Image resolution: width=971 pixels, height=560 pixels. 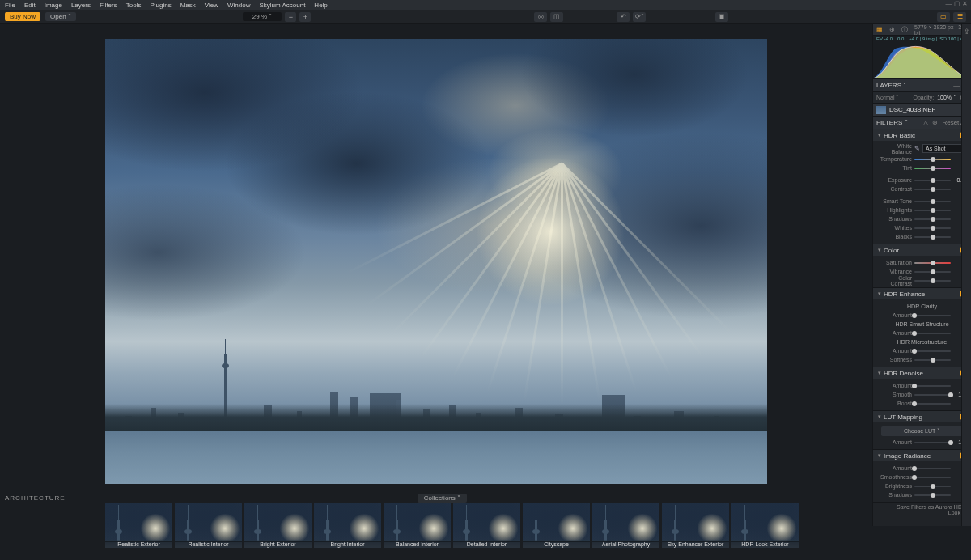 What do you see at coordinates (623, 17) in the screenshot?
I see `undo-icon: ↶` at bounding box center [623, 17].